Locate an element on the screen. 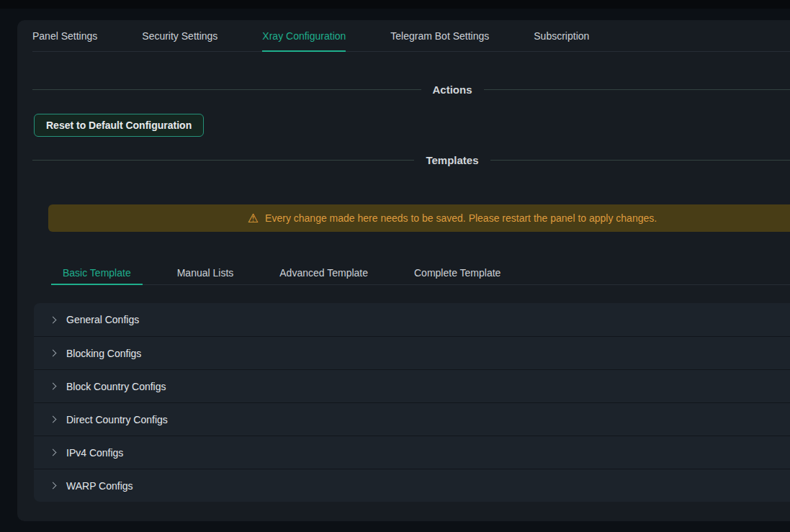  accordion-warp-configs: WARP Configs is located at coordinates (412, 485).